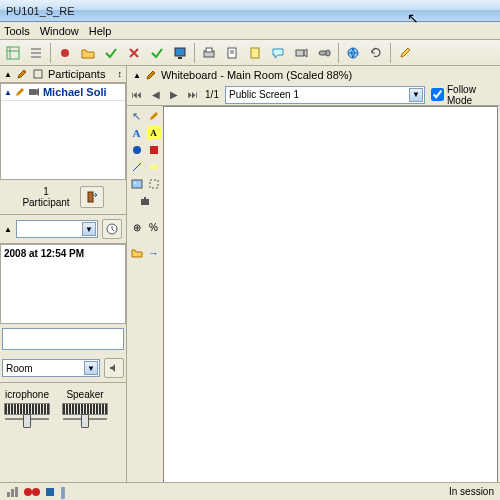 This screenshot has height=500, width=500. Describe the element at coordinates (376, 53) in the screenshot. I see `toolbar-btn-refresh-icon` at that location.